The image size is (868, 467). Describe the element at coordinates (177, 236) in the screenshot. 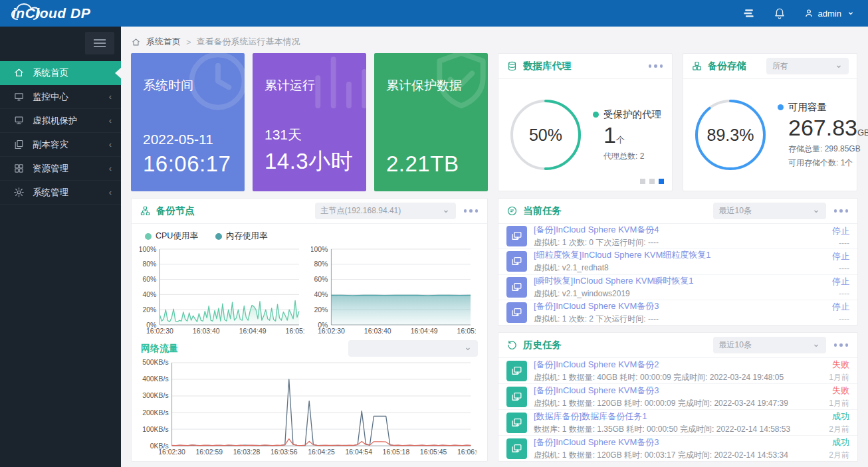

I see `cpu-legend-label: CPU使用率` at that location.